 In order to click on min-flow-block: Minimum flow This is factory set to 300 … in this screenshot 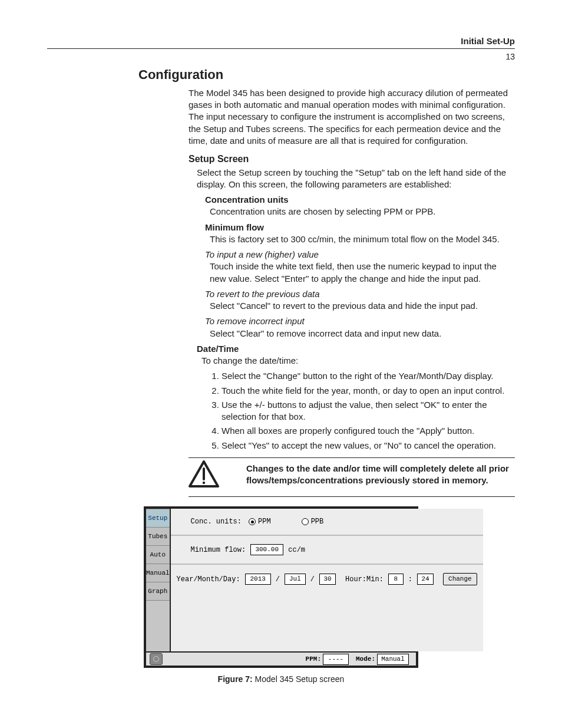, I will do `click(357, 281)`.